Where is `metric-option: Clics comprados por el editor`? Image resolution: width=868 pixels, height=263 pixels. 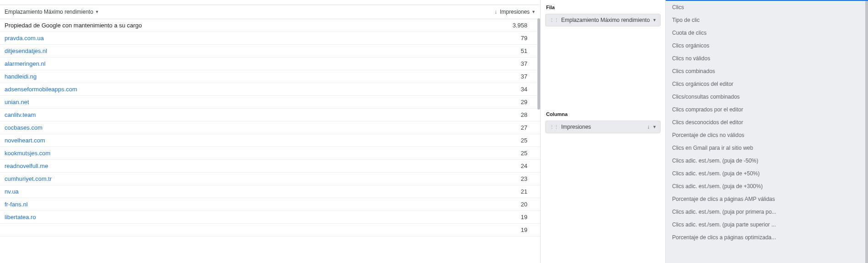 metric-option: Clics comprados por el editor is located at coordinates (767, 110).